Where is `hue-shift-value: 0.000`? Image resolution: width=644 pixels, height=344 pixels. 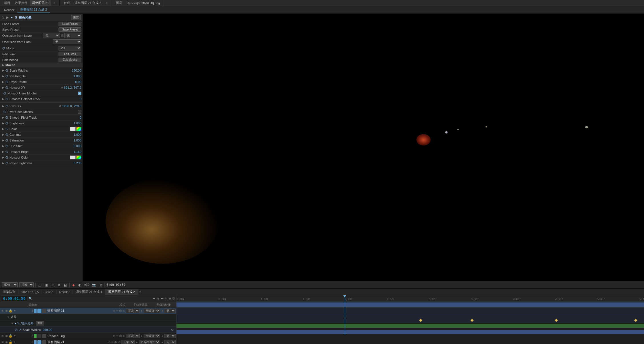 hue-shift-value: 0.000 is located at coordinates (77, 146).